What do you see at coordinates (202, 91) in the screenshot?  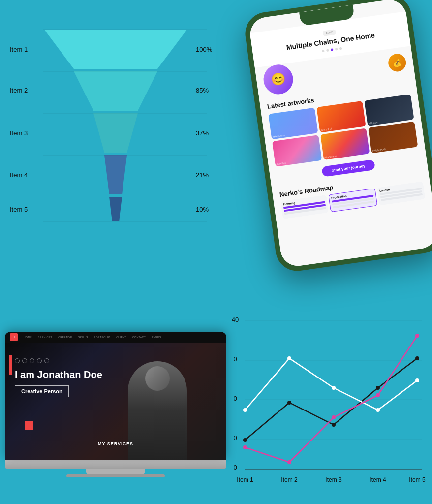 I see `funnel-pct-2: 85%` at bounding box center [202, 91].